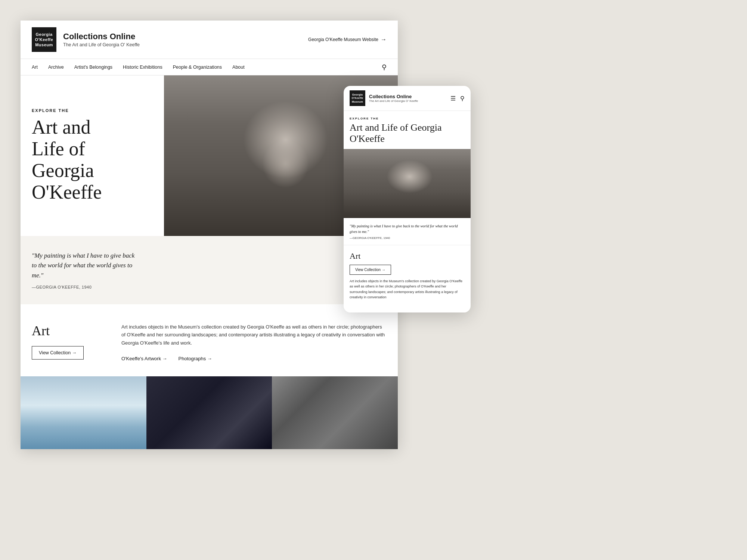 This screenshot has height=560, width=747. What do you see at coordinates (92, 156) in the screenshot?
I see `hero-text-block: EXPLORE THE Art and Life of Georgia O'Ke…` at bounding box center [92, 156].